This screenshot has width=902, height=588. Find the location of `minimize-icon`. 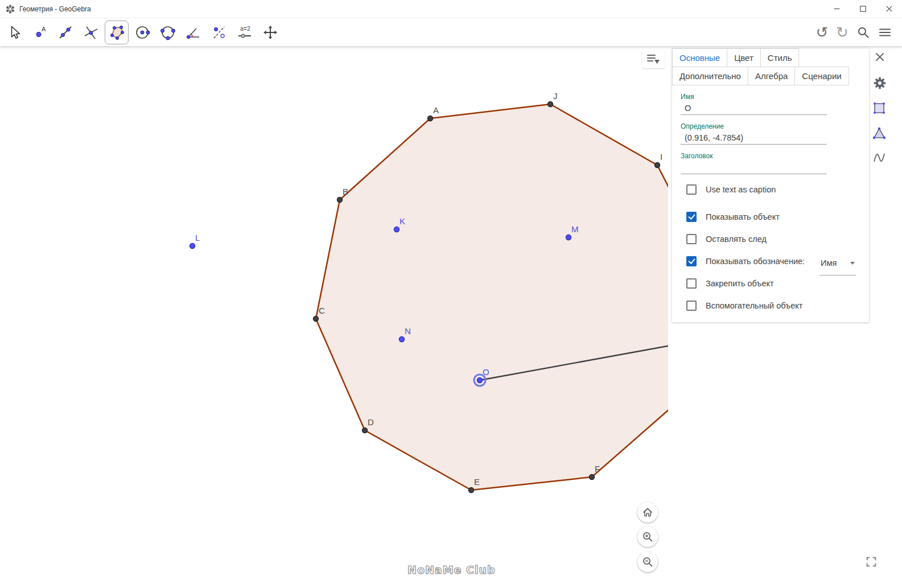

minimize-icon is located at coordinates (837, 9).